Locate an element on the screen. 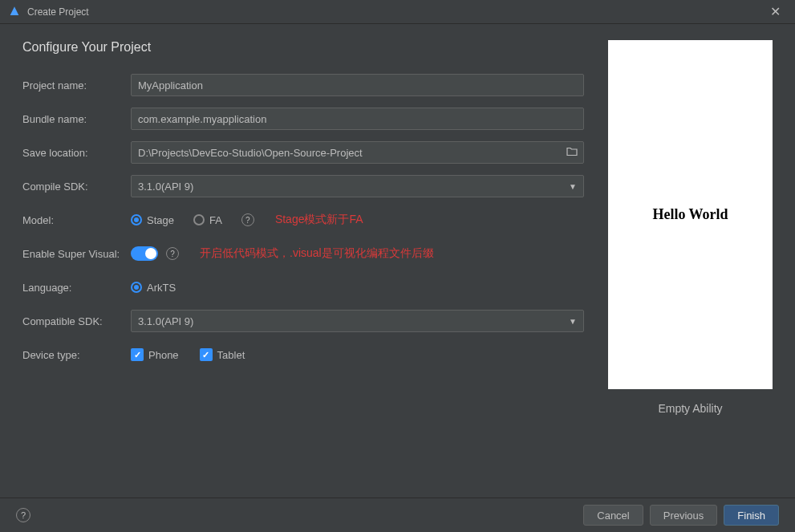 This screenshot has height=532, width=795. footer-help-icon: ? is located at coordinates (23, 515).